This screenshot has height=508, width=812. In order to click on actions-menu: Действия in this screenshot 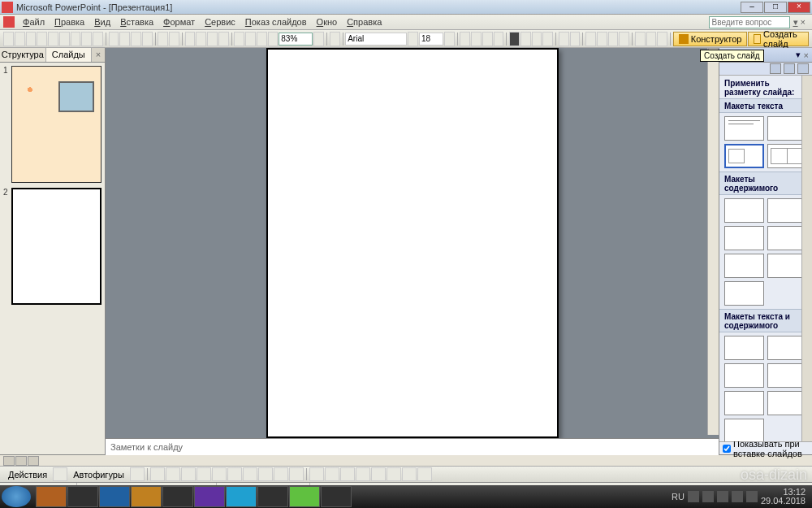, I will do `click(28, 475)`.